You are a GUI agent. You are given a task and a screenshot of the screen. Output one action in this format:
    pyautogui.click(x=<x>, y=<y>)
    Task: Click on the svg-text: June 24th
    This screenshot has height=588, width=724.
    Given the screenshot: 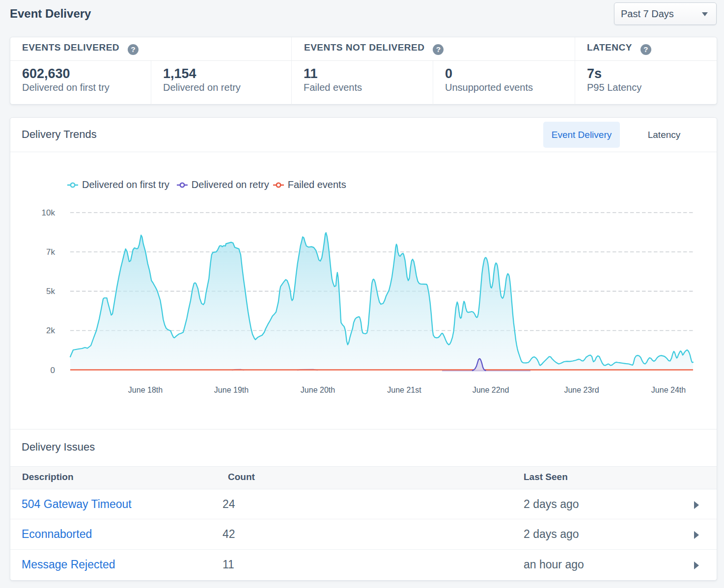 What is the action you would take?
    pyautogui.click(x=668, y=390)
    